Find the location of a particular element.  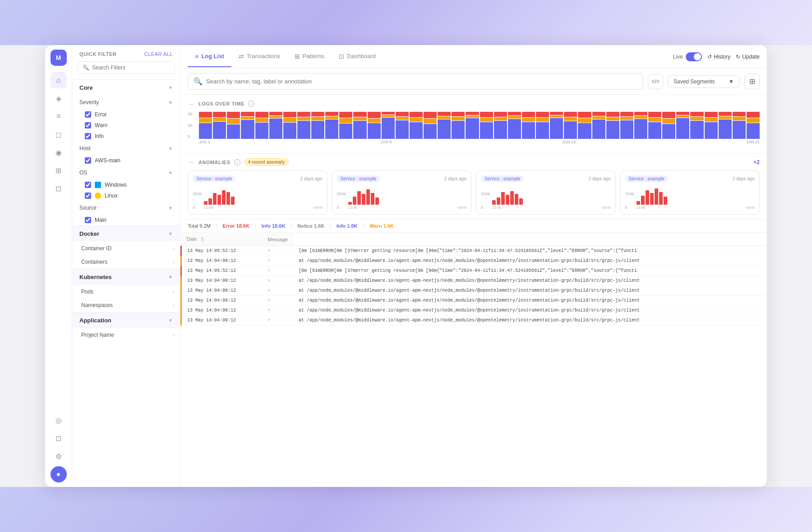

alert-icon: ◉ is located at coordinates (59, 152).